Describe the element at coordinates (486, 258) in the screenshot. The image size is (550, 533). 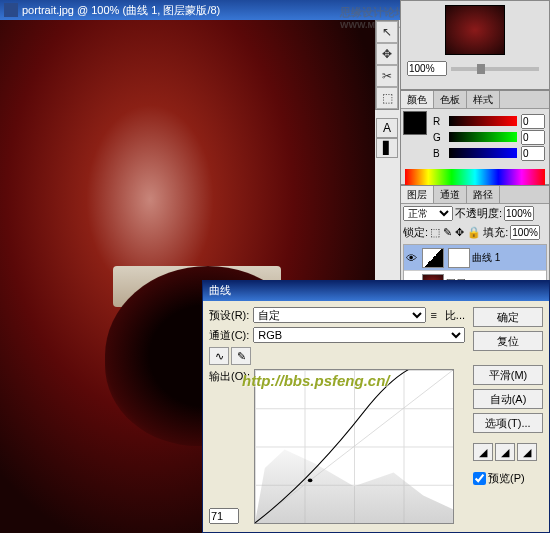
I see `layer-name: 曲线 1` at that location.